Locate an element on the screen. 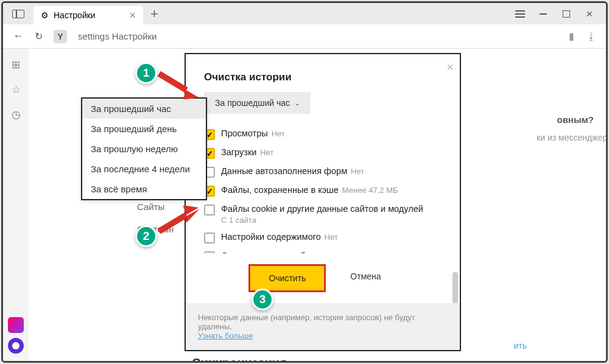 This screenshot has height=364, width=609. callout-marker-1: 1 is located at coordinates (146, 73).